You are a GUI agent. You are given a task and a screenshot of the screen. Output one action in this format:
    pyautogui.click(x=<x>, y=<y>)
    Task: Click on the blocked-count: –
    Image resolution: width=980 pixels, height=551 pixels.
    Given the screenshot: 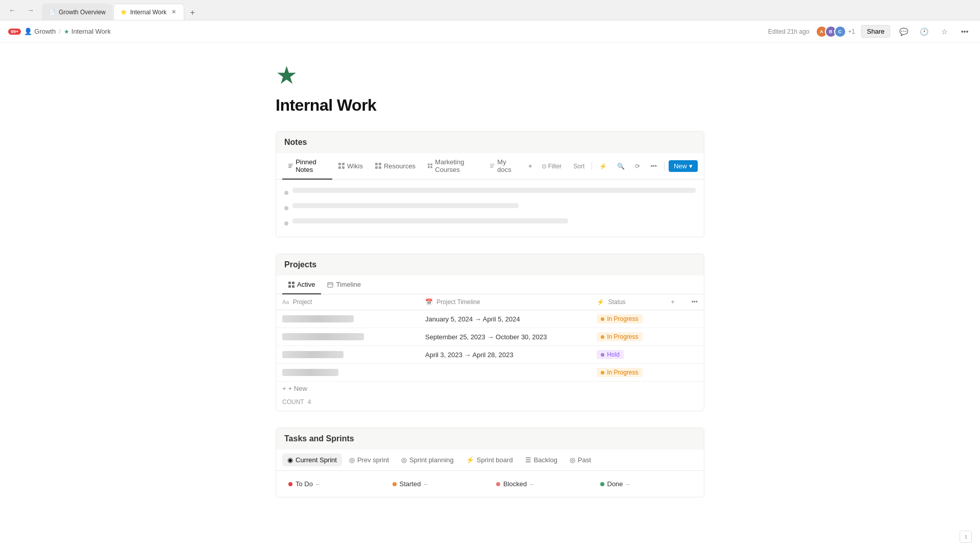 What is the action you would take?
    pyautogui.click(x=532, y=484)
    